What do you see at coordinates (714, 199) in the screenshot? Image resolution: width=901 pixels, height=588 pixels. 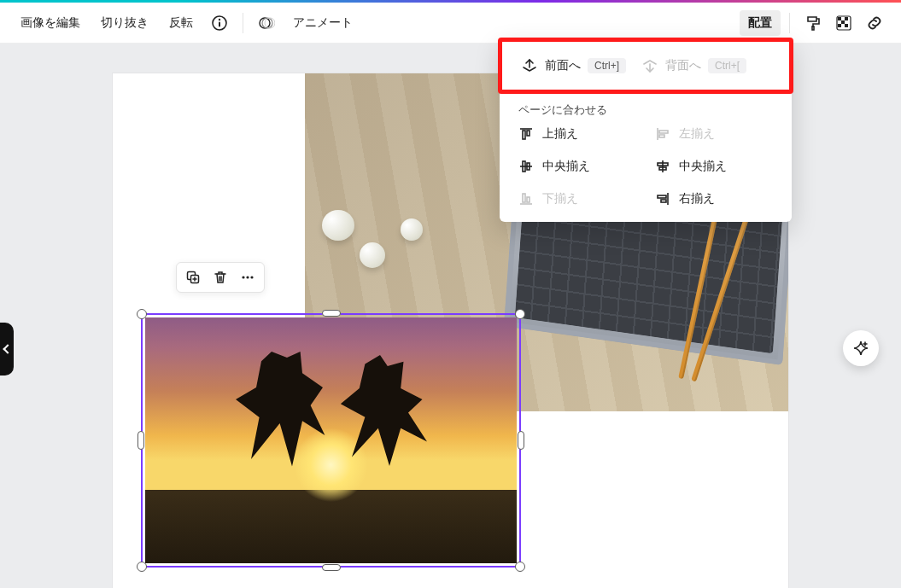 I see `align-right-button: 右揃え` at bounding box center [714, 199].